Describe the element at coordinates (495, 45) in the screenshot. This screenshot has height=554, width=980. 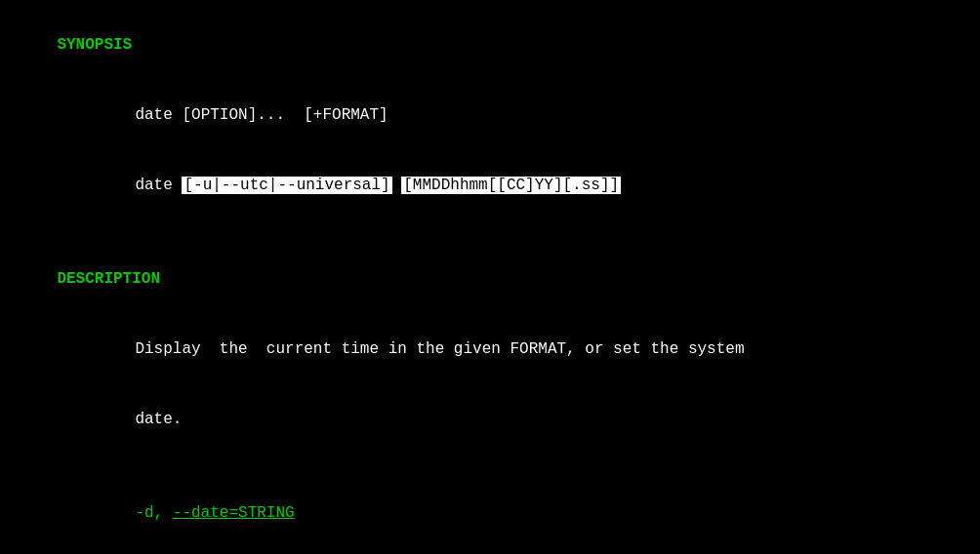
I see `synopsis-header: SYNOPSIS` at that location.